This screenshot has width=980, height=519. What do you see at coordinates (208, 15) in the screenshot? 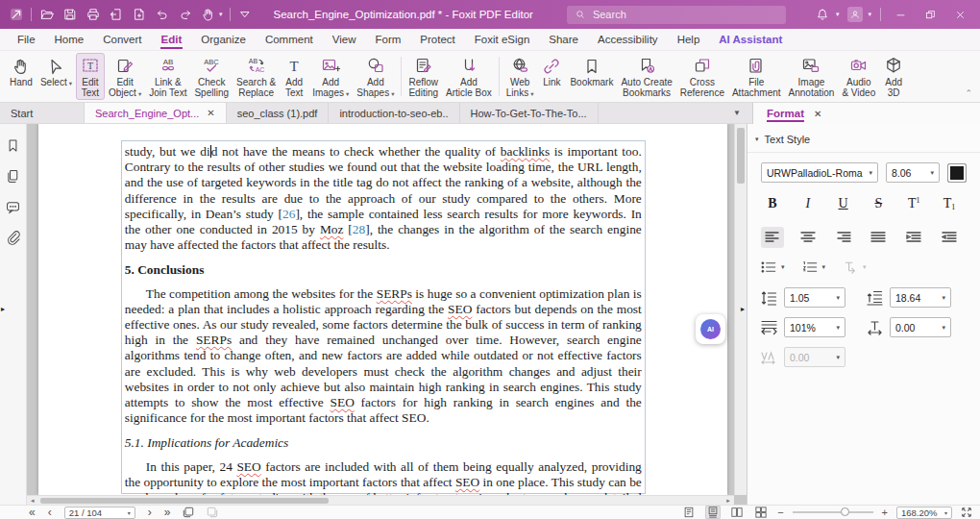
I see `hand-tool-icon` at bounding box center [208, 15].